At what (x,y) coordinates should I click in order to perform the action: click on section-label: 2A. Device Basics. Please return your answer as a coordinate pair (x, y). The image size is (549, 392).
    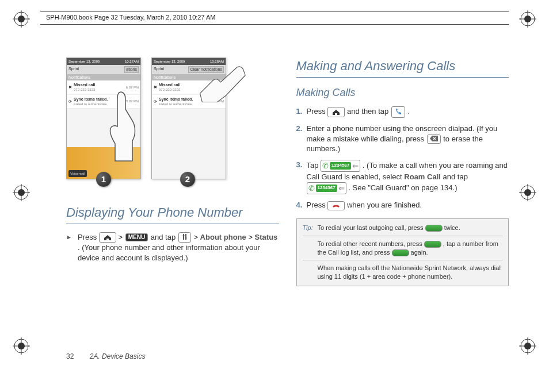
    Looking at the image, I should click on (117, 356).